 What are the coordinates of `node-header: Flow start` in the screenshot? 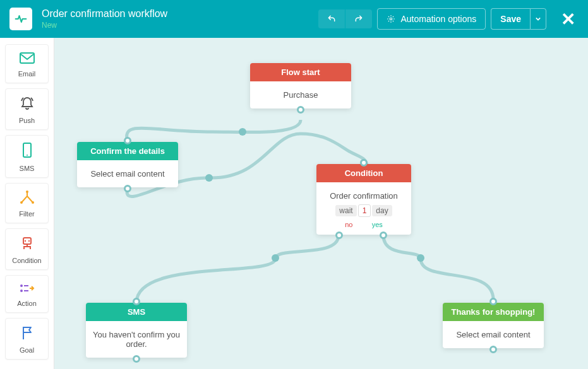 It's located at (301, 72).